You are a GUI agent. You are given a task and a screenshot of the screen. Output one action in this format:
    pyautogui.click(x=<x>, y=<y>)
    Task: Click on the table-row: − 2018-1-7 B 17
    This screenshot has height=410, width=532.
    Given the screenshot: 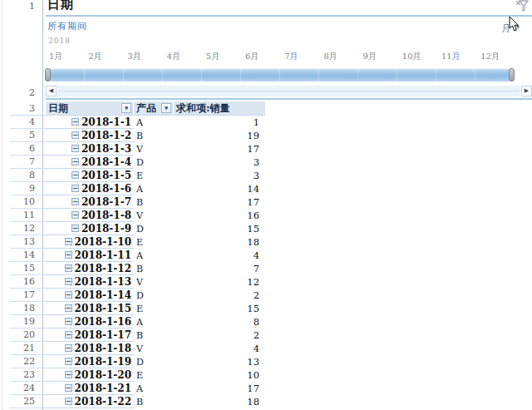 What is the action you would take?
    pyautogui.click(x=138, y=202)
    